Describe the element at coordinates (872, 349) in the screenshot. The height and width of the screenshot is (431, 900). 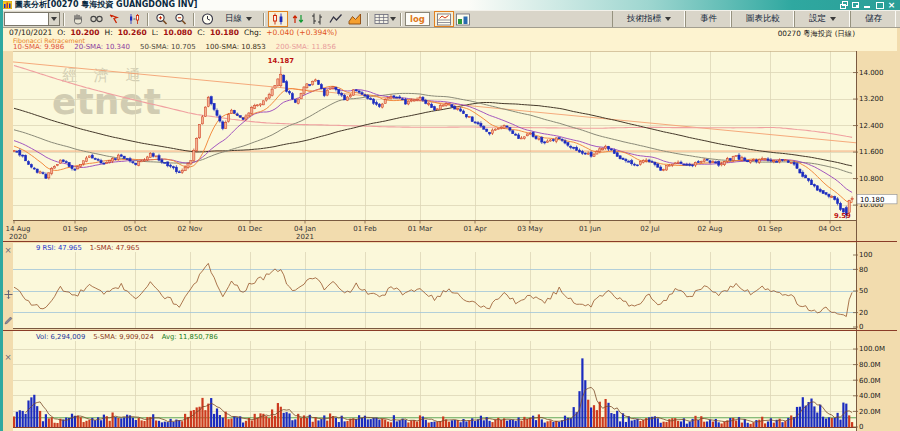
I see `axis-label: 100.0M` at that location.